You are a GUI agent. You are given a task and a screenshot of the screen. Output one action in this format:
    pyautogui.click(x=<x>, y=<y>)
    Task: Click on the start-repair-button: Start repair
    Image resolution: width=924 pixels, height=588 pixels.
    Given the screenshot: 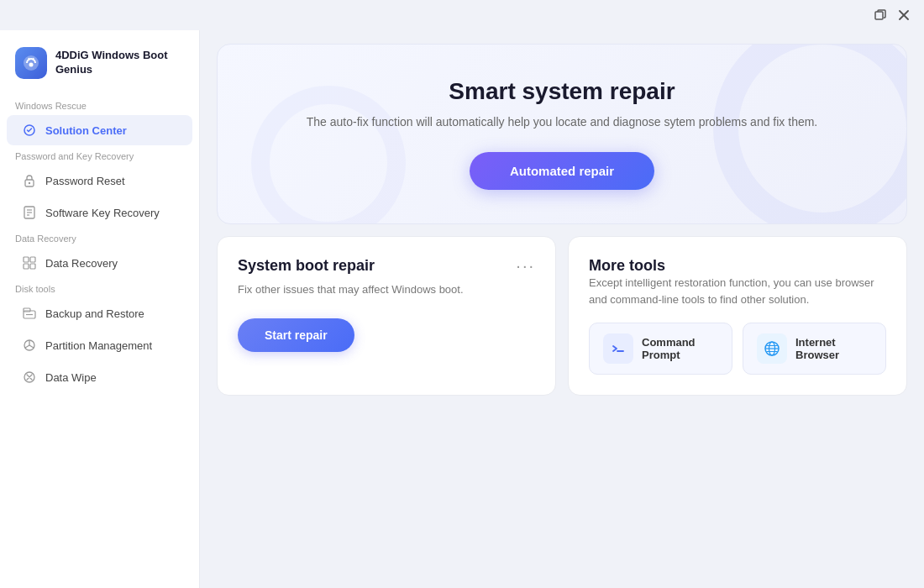 What is the action you would take?
    pyautogui.click(x=296, y=335)
    